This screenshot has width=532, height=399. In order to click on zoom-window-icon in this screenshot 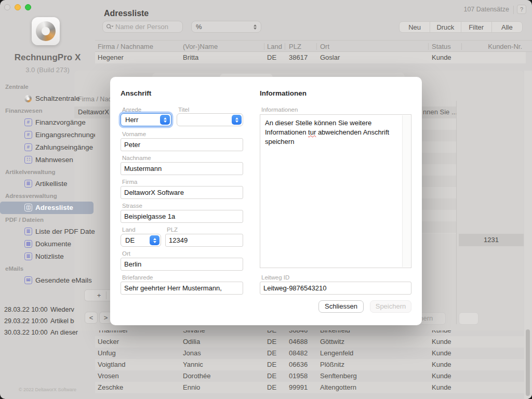, I will do `click(28, 7)`.